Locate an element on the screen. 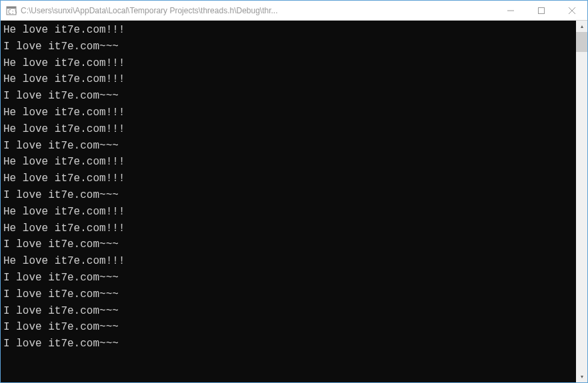 The height and width of the screenshot is (383, 588). scrollbar-thumb is located at coordinates (581, 42).